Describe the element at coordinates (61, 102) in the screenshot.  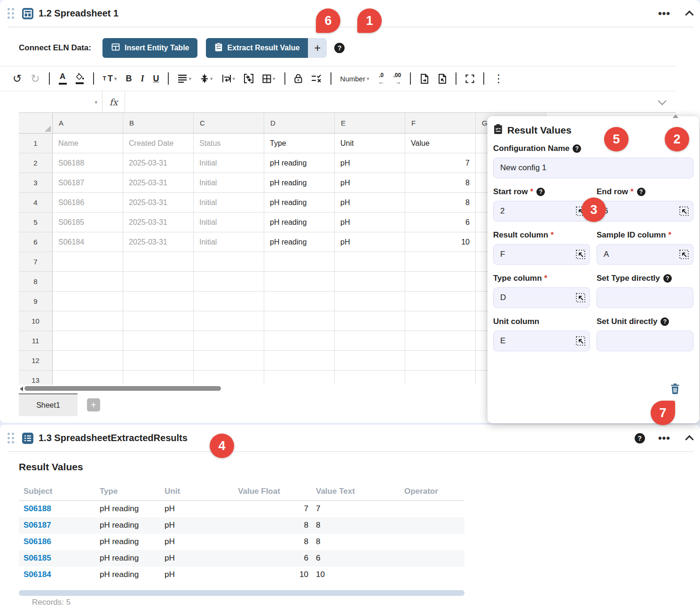
I see `cell-name-box: ▾` at that location.